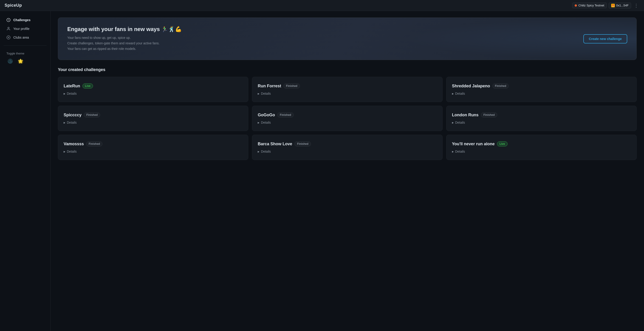 The image size is (644, 331). Describe the element at coordinates (347, 115) in the screenshot. I see `challenge-card-header: GoGoGo Finished` at that location.